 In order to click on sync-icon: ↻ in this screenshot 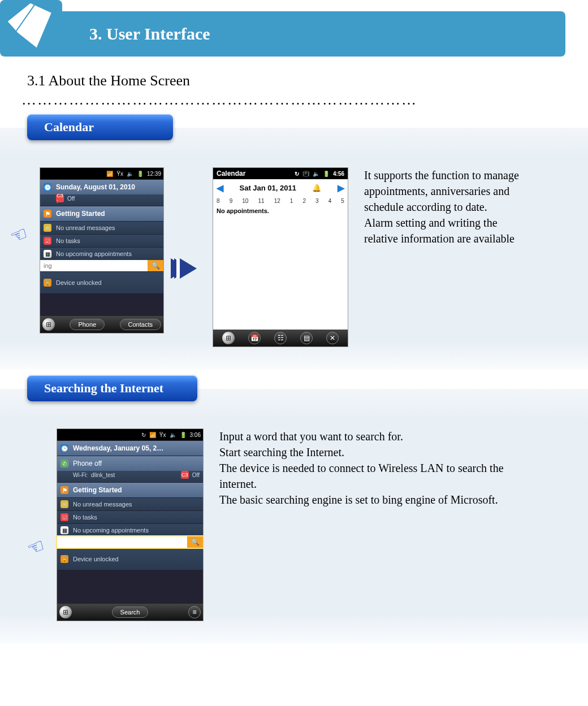, I will do `click(297, 174)`.